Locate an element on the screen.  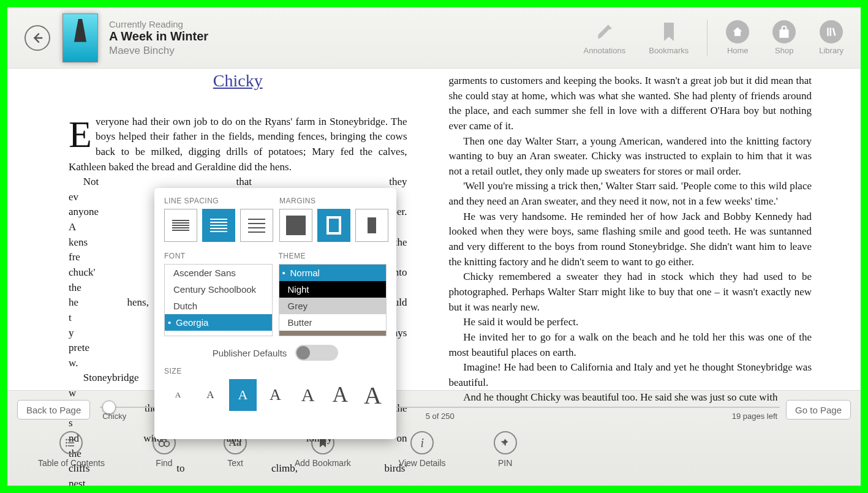
pages-left-label: 19 pages left is located at coordinates (755, 416).